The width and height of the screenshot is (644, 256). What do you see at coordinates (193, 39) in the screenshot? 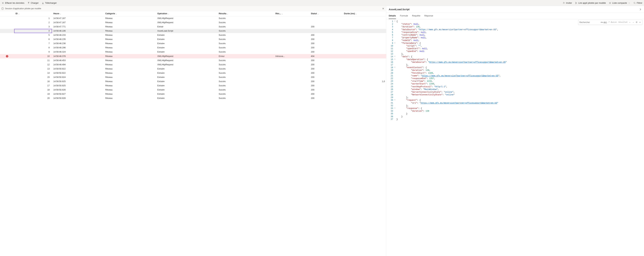
I see `table-row: 614:58:48.235RéseauExtraireSuccès200` at bounding box center [193, 39].